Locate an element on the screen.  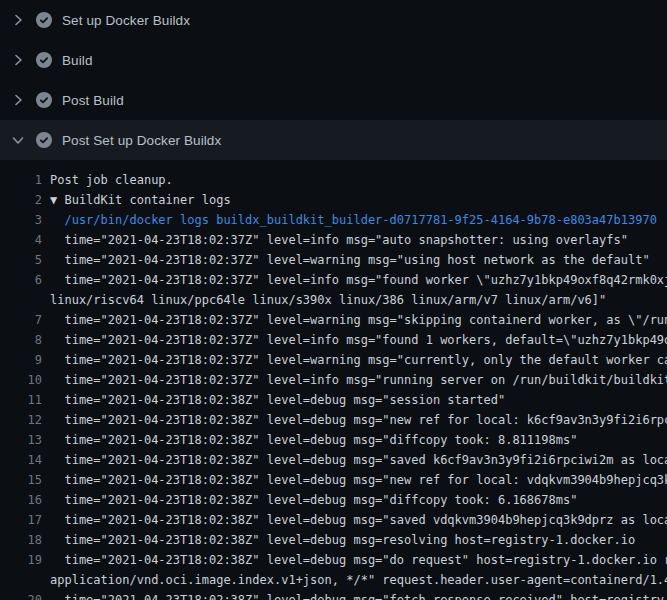
log-line-number: 6 is located at coordinates (21, 280).